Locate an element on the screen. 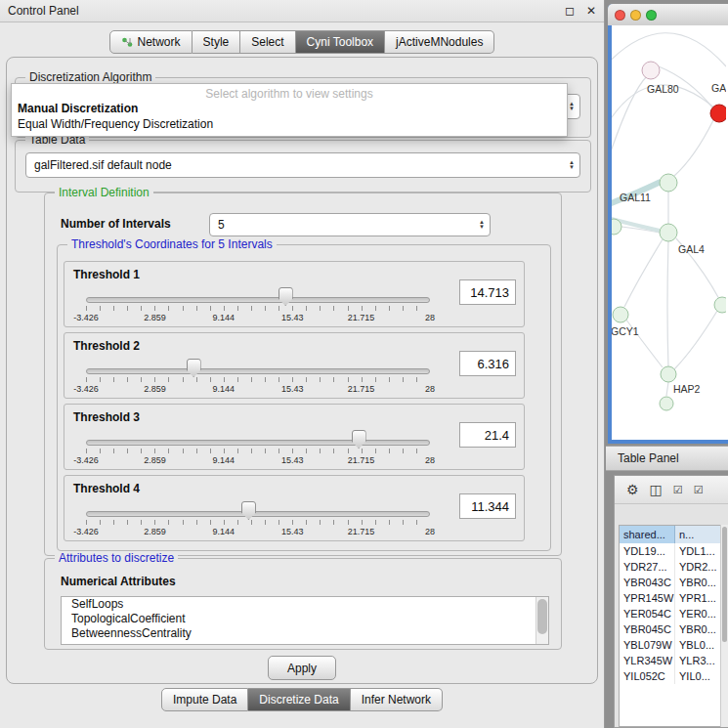 This screenshot has width=728, height=728. tab-network: Network is located at coordinates (150, 42).